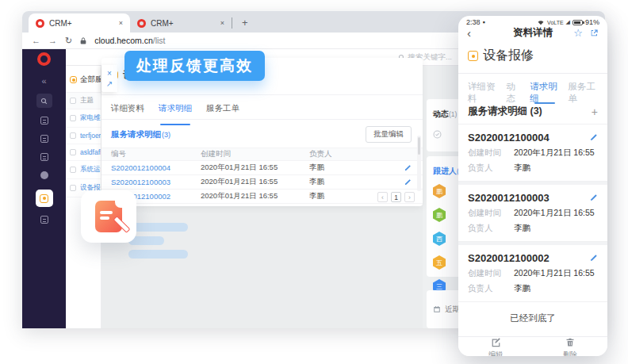  I want to click on tab-activity: 动态, so click(514, 90).